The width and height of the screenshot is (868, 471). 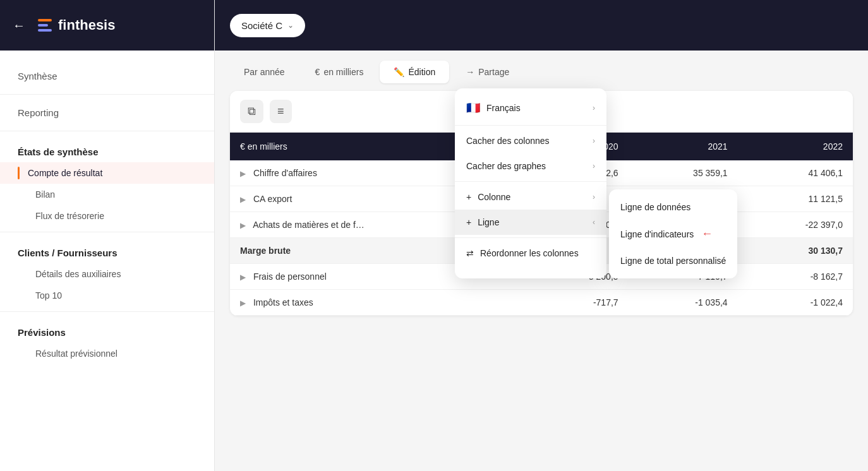 What do you see at coordinates (107, 194) in the screenshot?
I see `sidebar-item-bilan: Bilan` at bounding box center [107, 194].